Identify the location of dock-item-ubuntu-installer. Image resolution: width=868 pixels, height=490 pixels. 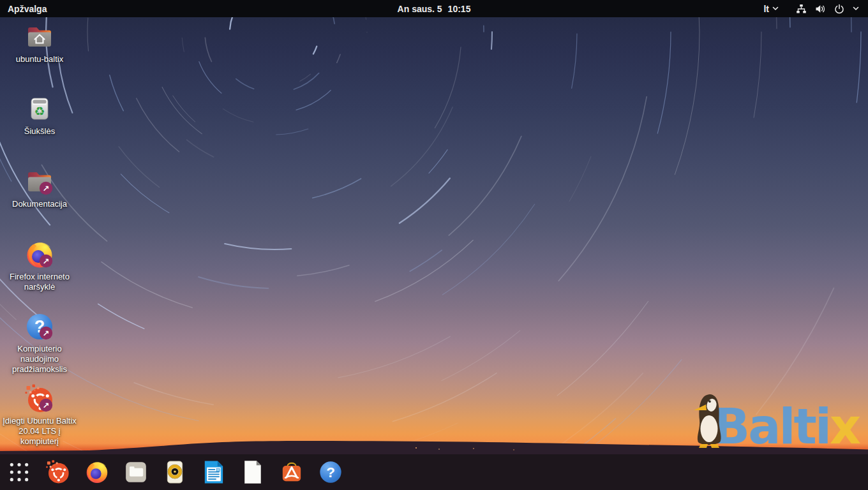
(58, 472).